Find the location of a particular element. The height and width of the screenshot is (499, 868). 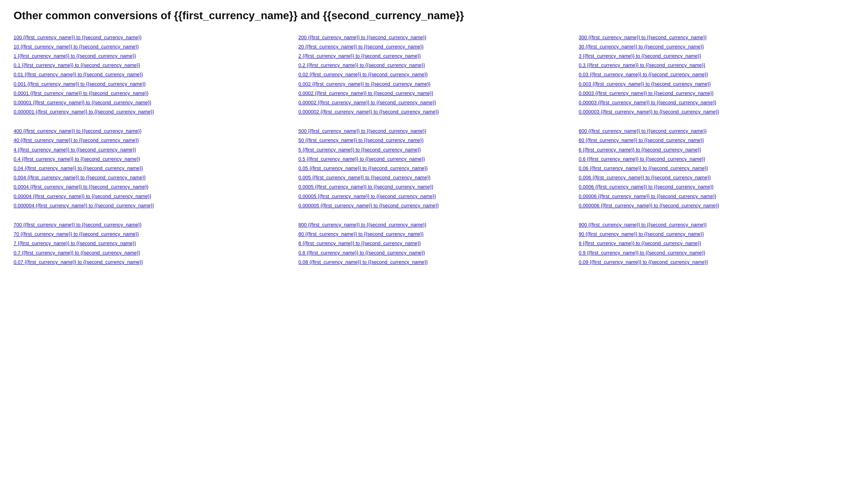

conversion-link: 0.09 {{first_currency_name}} to {{second… is located at coordinates (717, 262).